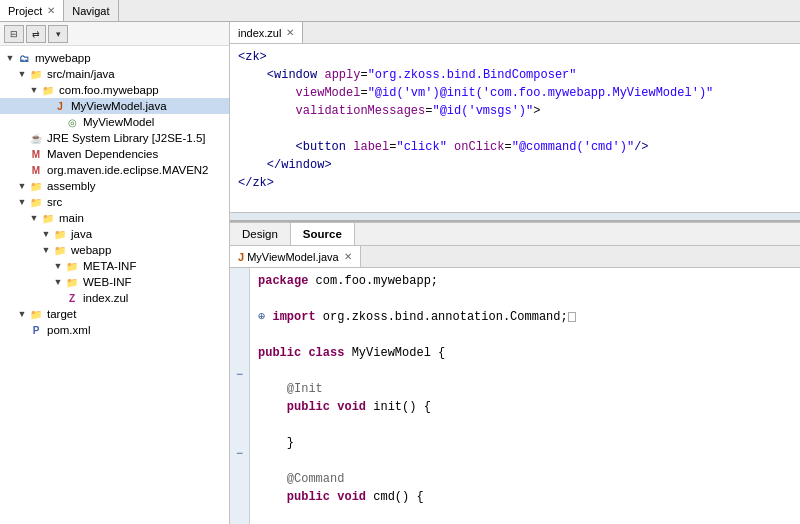 The width and height of the screenshot is (800, 524). Describe the element at coordinates (114, 154) in the screenshot. I see `tree-item-maven: M Maven Dependencies` at that location.